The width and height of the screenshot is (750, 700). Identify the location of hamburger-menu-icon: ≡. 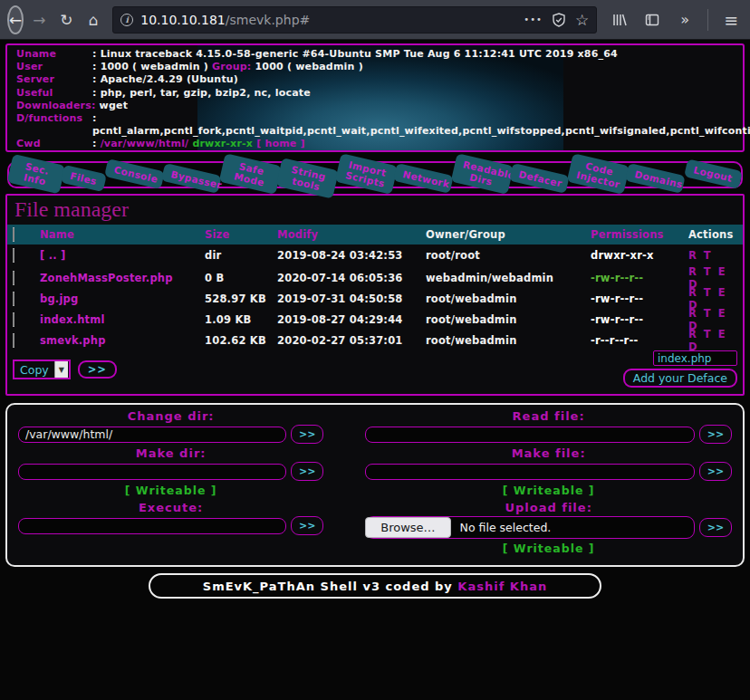
(731, 20).